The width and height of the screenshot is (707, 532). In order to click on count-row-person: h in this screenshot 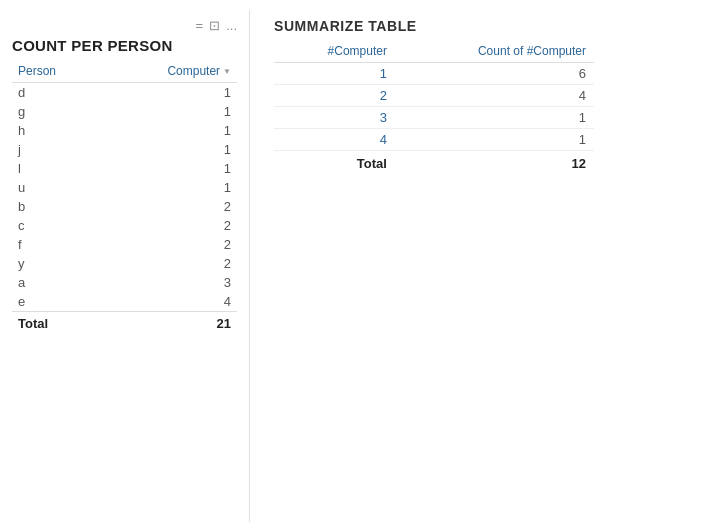, I will do `click(57, 130)`.